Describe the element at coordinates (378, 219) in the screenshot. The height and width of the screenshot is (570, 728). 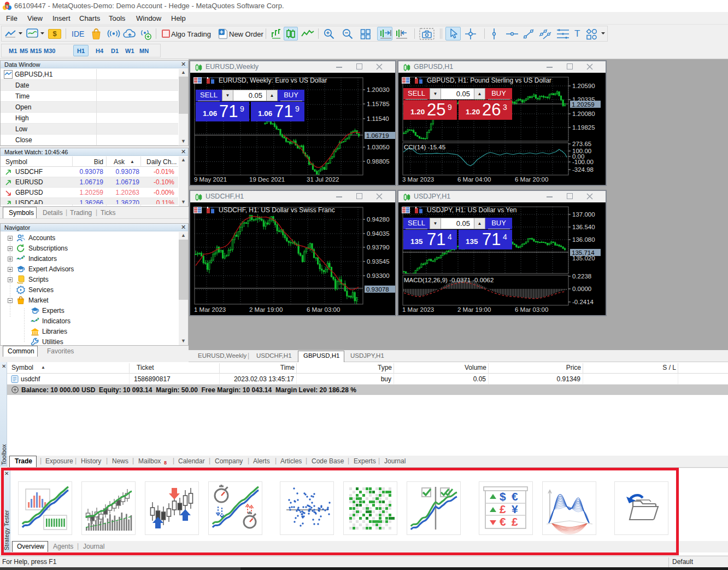
I see `svg-text: 0.94280` at that location.